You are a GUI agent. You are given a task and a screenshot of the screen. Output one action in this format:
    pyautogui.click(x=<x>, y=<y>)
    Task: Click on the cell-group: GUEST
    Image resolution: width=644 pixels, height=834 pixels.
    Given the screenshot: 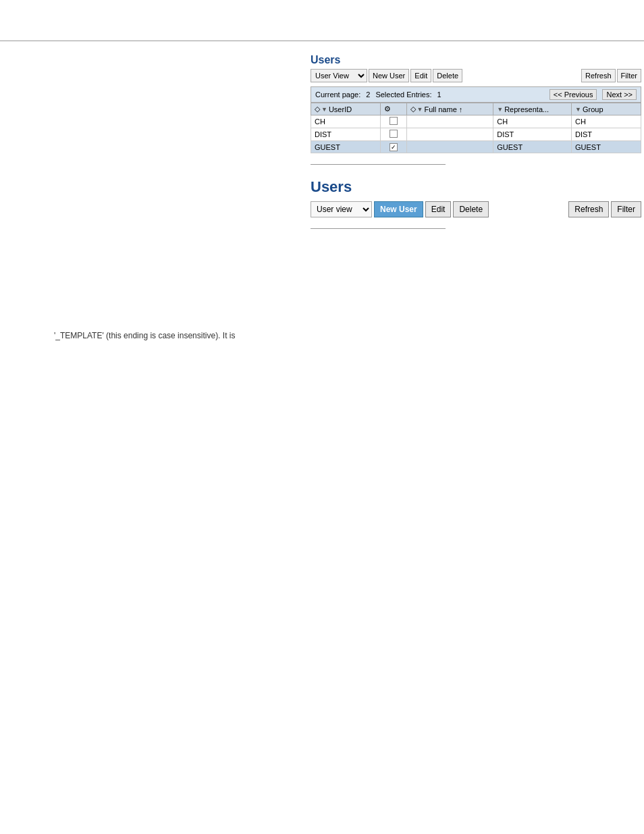 What is the action you would take?
    pyautogui.click(x=606, y=147)
    